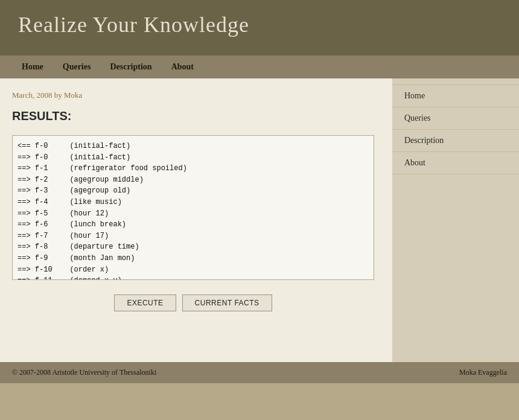 Image resolution: width=519 pixels, height=420 pixels. What do you see at coordinates (456, 118) in the screenshot?
I see `sidebar-item-queries: Queries` at bounding box center [456, 118].